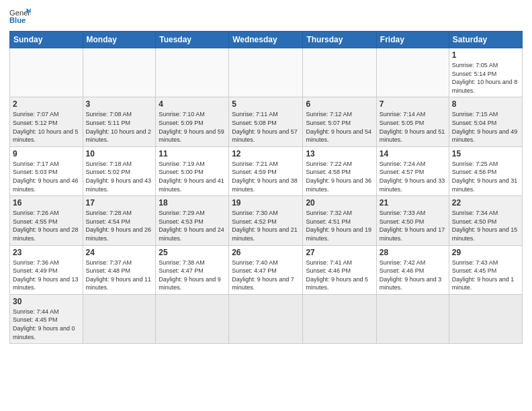 The image size is (532, 411). What do you see at coordinates (192, 226) in the screenshot?
I see `day-info: Sunrise: 7:29 AM Sunset: 4:53 PM Dayligh…` at bounding box center [192, 226].